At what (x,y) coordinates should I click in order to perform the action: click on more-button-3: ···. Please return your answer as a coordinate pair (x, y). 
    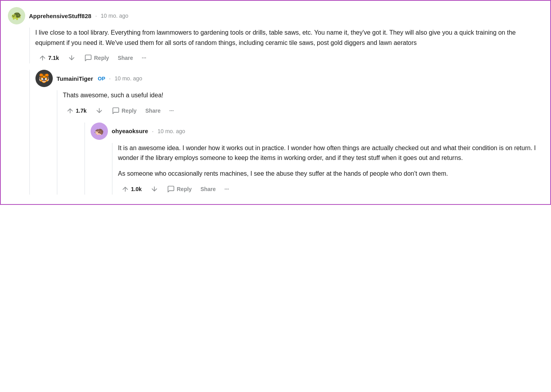
    Looking at the image, I should click on (227, 189).